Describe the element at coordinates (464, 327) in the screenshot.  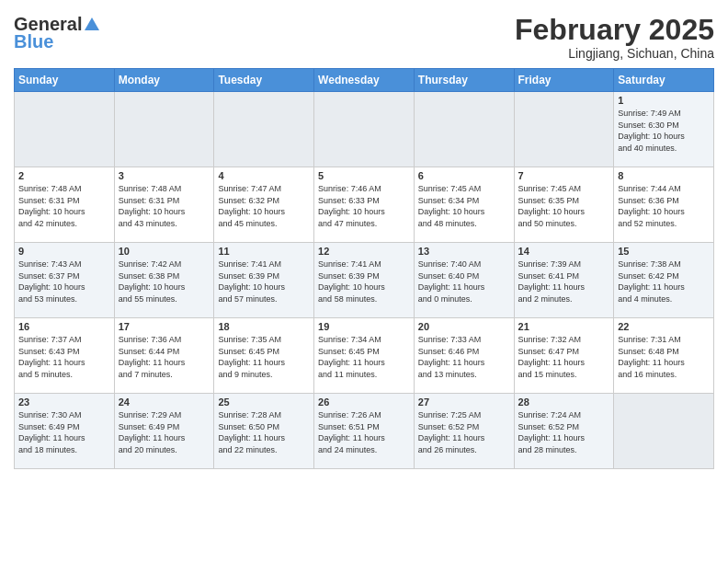
I see `day-number: 20` at that location.